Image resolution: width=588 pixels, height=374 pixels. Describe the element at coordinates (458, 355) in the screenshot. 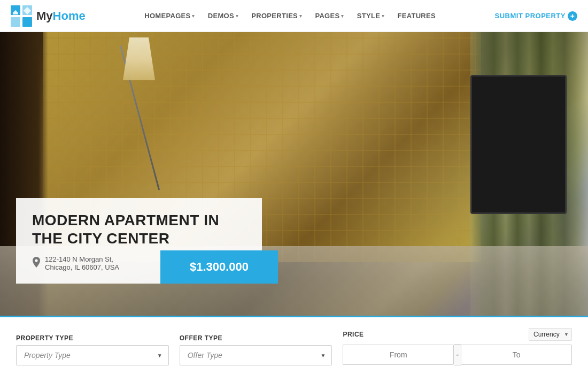

I see `price-range: -` at that location.